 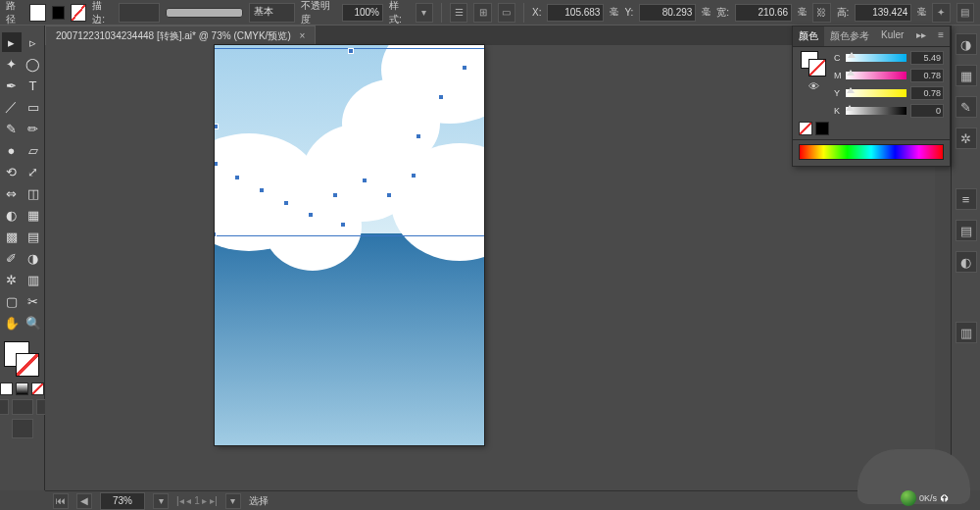 I want to click on blob-brush-tool: ●, so click(x=12, y=150).